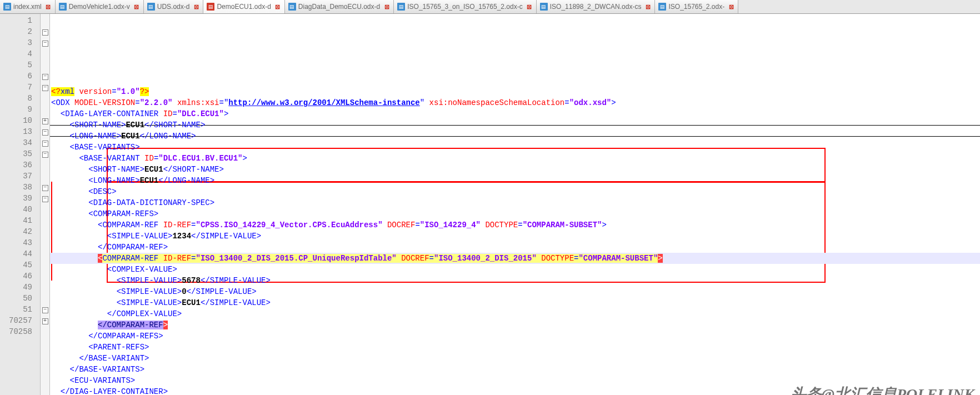 Image resolution: width=980 pixels, height=395 pixels. Describe the element at coordinates (465, 7) in the screenshot. I see `tab-label: ISO_15765_3_on_ISO_15765_2.odx-c` at that location.